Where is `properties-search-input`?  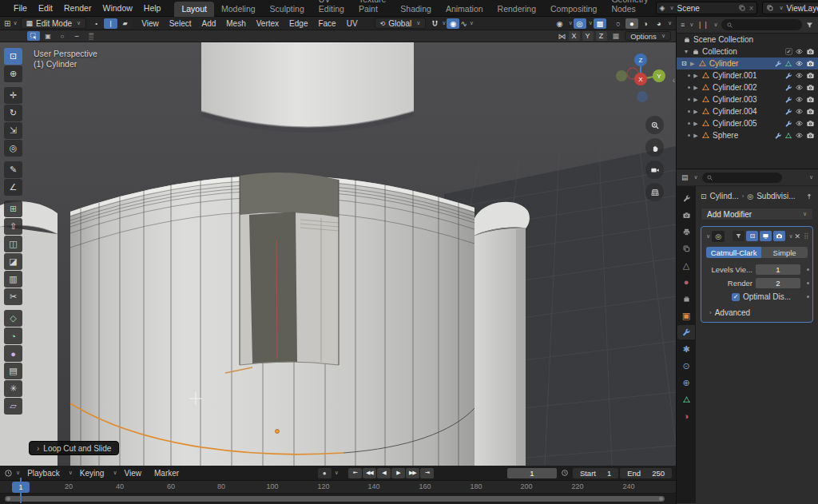 properties-search-input is located at coordinates (742, 177).